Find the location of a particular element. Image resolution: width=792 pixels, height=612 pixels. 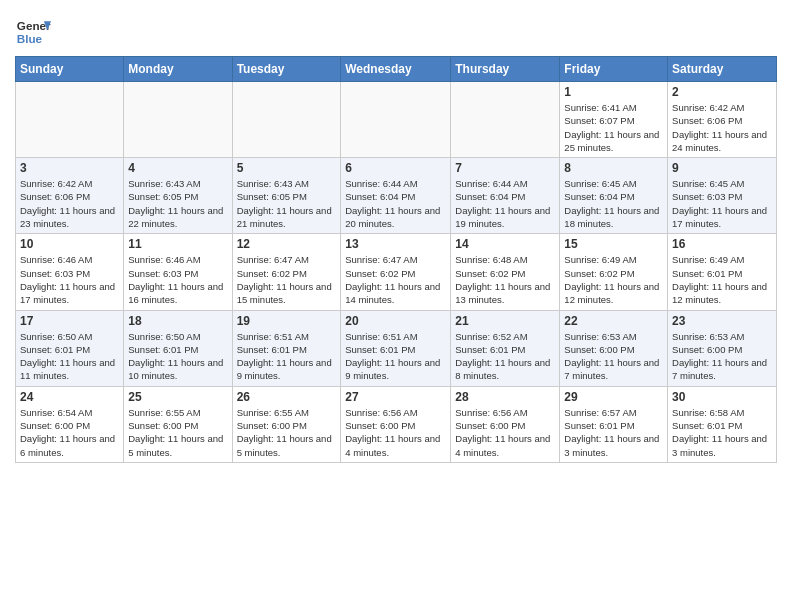

calendar-week-1: 1Sunrise: 6:41 AM Sunset: 6:07 PM Daylig… is located at coordinates (396, 120).